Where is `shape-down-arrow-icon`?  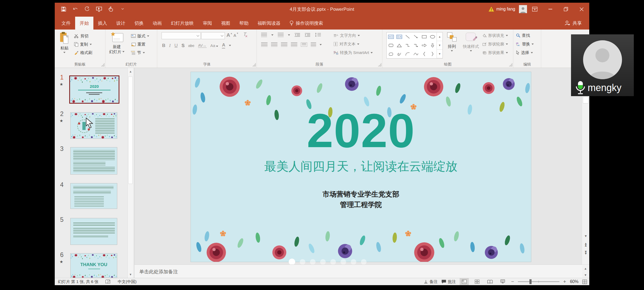 shape-down-arrow-icon is located at coordinates (433, 45).